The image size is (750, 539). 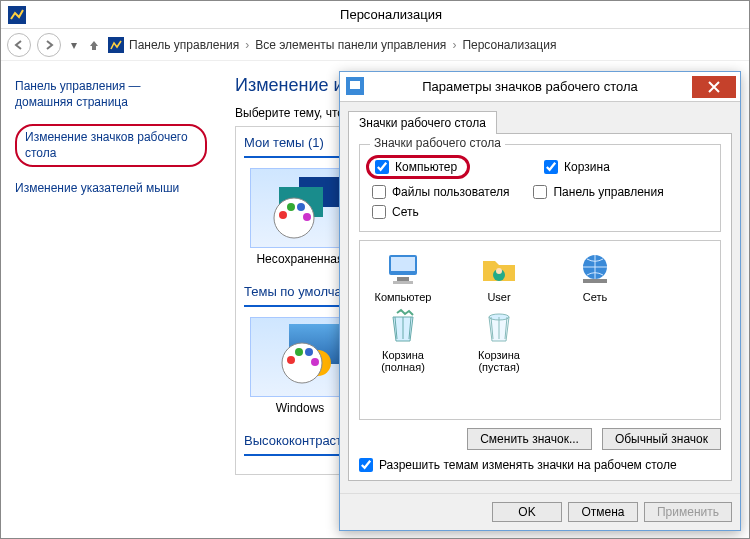 What do you see at coordinates (74, 45) in the screenshot?
I see `history-dropdown: ▾` at bounding box center [74, 45].